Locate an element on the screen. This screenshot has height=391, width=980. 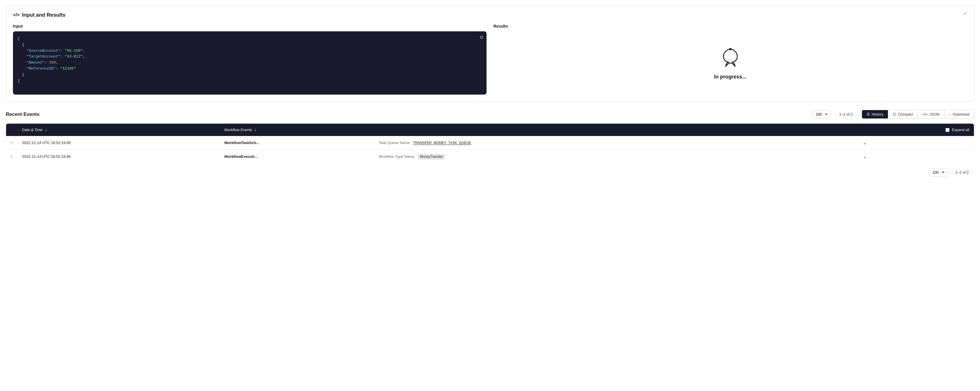
event-name: WorkflowTaskSch... is located at coordinates (242, 143).